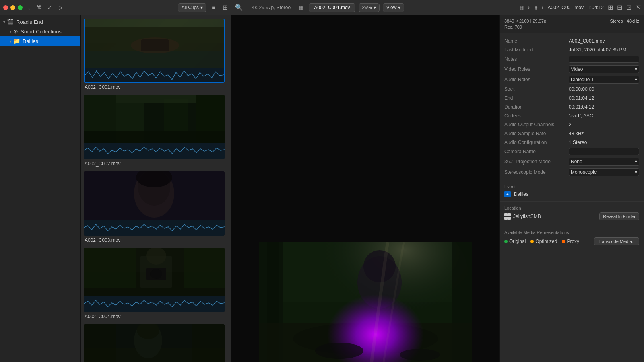 This screenshot has height=362, width=644. What do you see at coordinates (225, 7) in the screenshot?
I see `grid-view-button: ⊞` at bounding box center [225, 7].